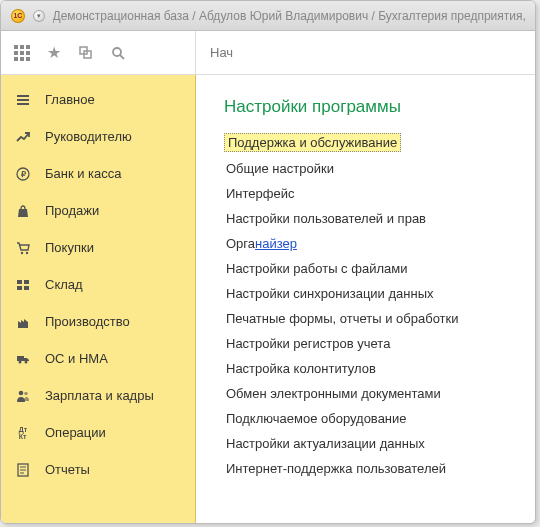 The height and width of the screenshot is (527, 540). Describe the element at coordinates (290, 16) in the screenshot. I see `window-title: Демонстрационная база / Абдулов Юрий Вла…` at that location.